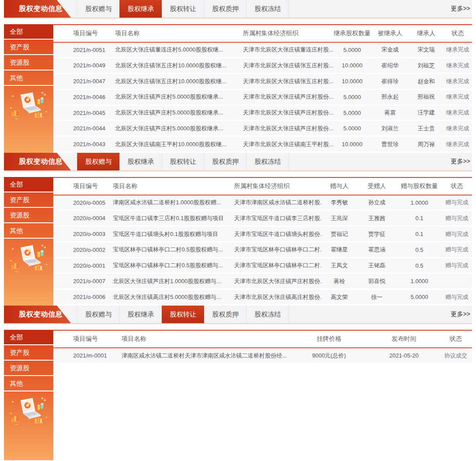 The width and height of the screenshot is (476, 461). I want to click on cell-heir: 邢福祝, so click(427, 97).